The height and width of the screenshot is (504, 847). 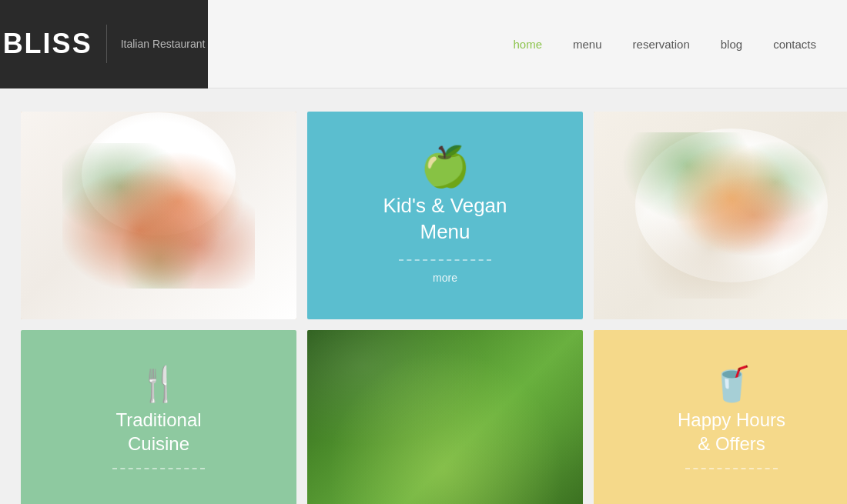 I want to click on nav-home: home, so click(x=528, y=45).